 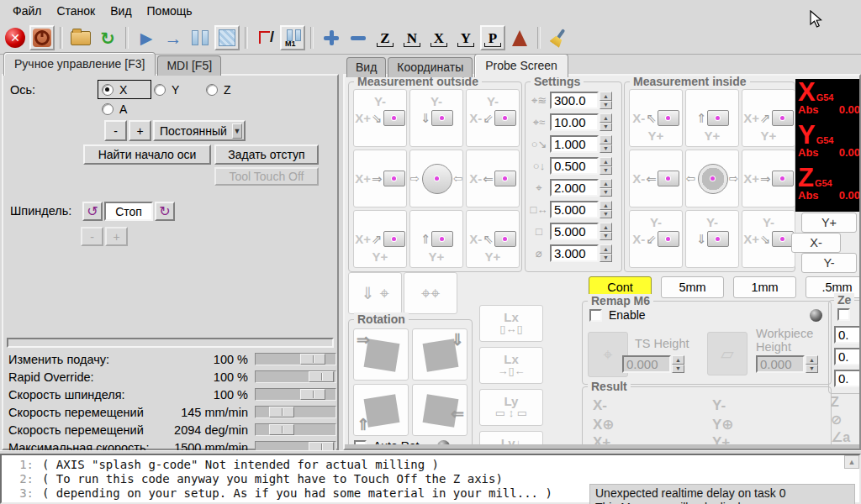 What do you see at coordinates (829, 263) in the screenshot?
I see `jog-y-minus-button: Y-` at bounding box center [829, 263].